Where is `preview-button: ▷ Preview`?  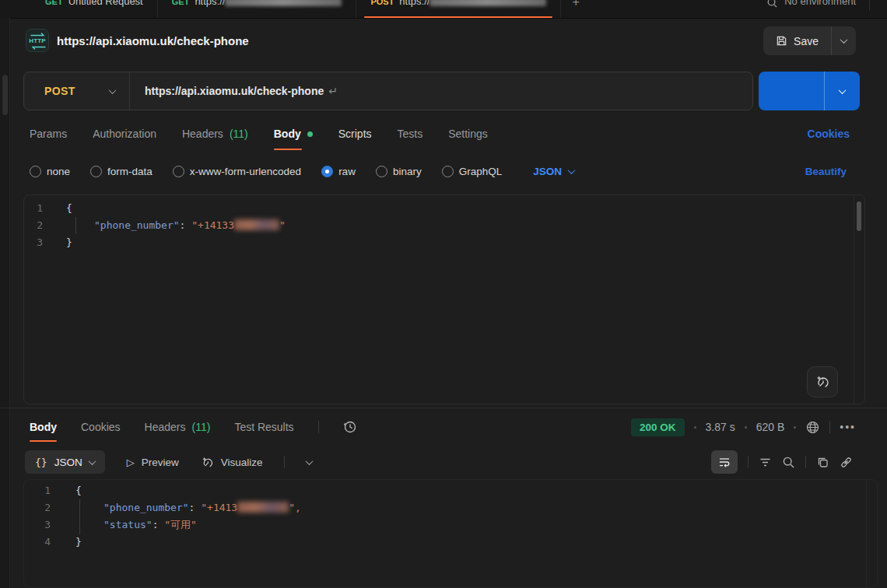
preview-button: ▷ Preview is located at coordinates (153, 462).